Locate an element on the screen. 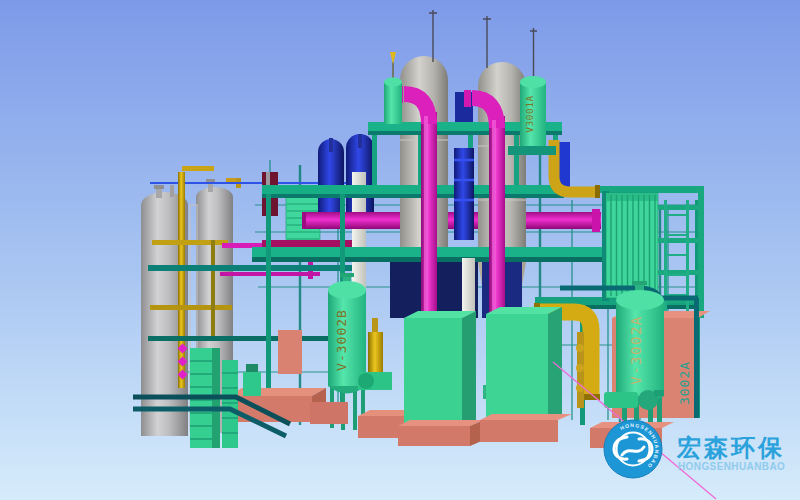 This screenshot has height=500, width=800. label-vessel-right: V-3002A is located at coordinates (636, 350).